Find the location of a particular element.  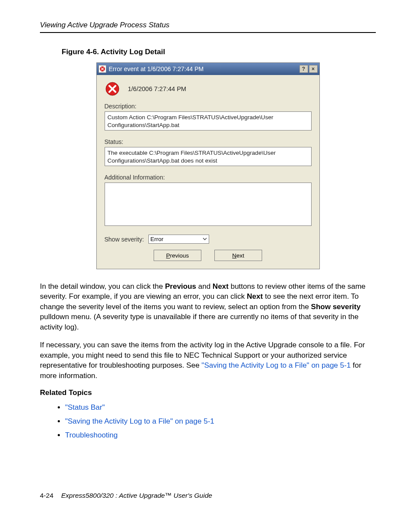

next-rest: ext is located at coordinates (240, 256).